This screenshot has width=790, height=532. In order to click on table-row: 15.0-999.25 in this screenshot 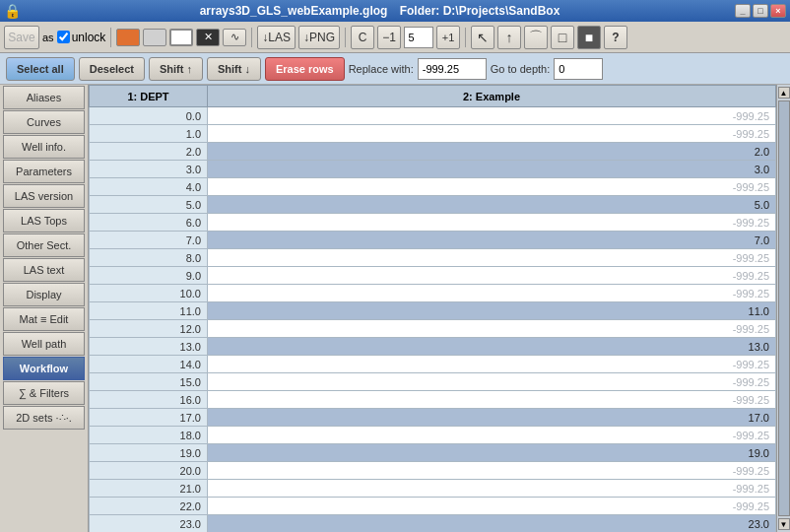, I will do `click(433, 382)`.